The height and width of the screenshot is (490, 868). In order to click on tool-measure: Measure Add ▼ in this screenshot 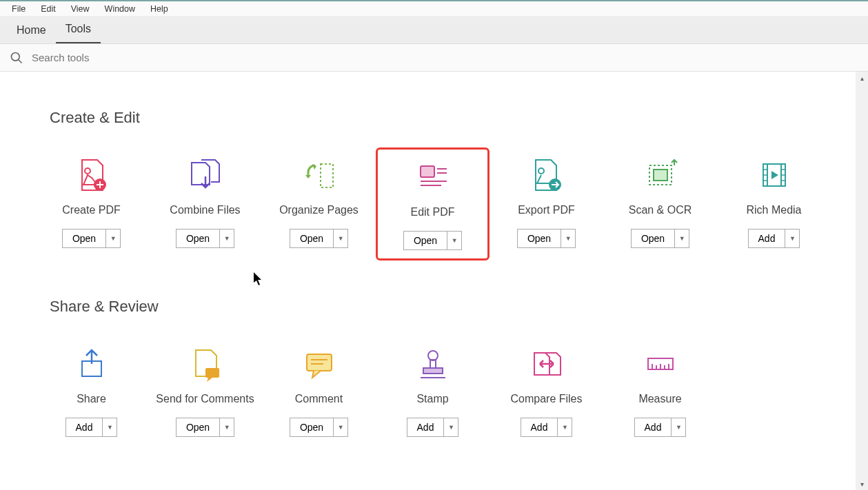, I will do `click(660, 391)`.